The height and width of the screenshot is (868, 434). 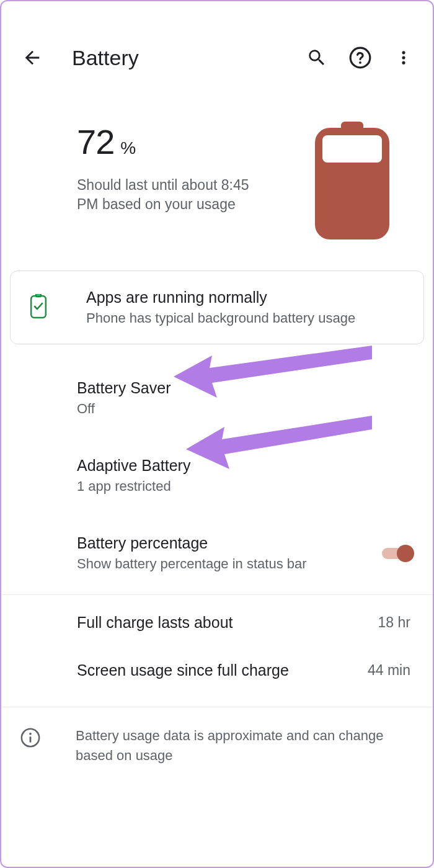 I want to click on battery-estimate: Should last until about 8:45 PM based on…, so click(x=170, y=195).